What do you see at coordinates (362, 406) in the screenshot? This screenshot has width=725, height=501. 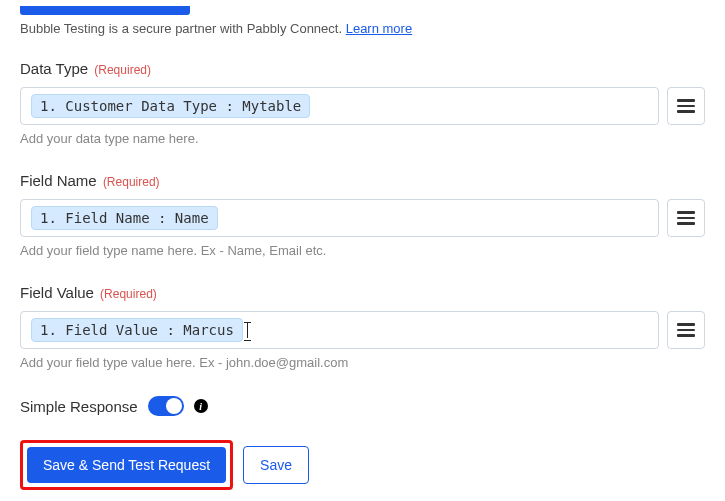 I see `simple-response-row: Simple Response i` at bounding box center [362, 406].